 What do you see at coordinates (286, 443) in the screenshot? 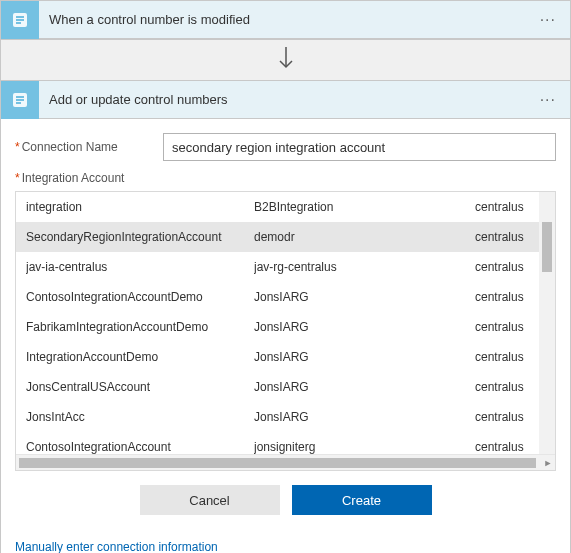
I see `account-row: ContosoIntegrationAccountjonsignitergcen…` at bounding box center [286, 443].